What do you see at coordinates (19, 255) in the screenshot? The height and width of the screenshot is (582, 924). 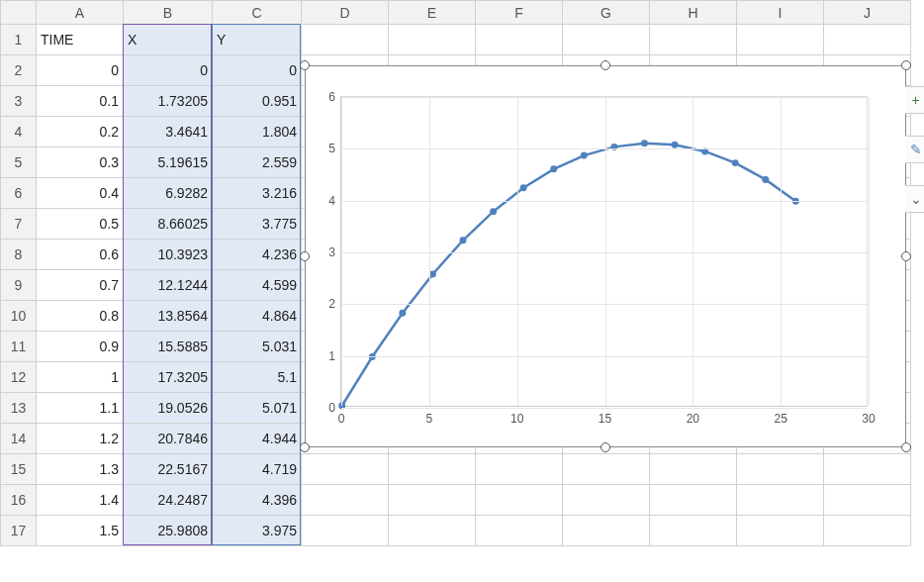 I see `row-header-8: 8` at bounding box center [19, 255].